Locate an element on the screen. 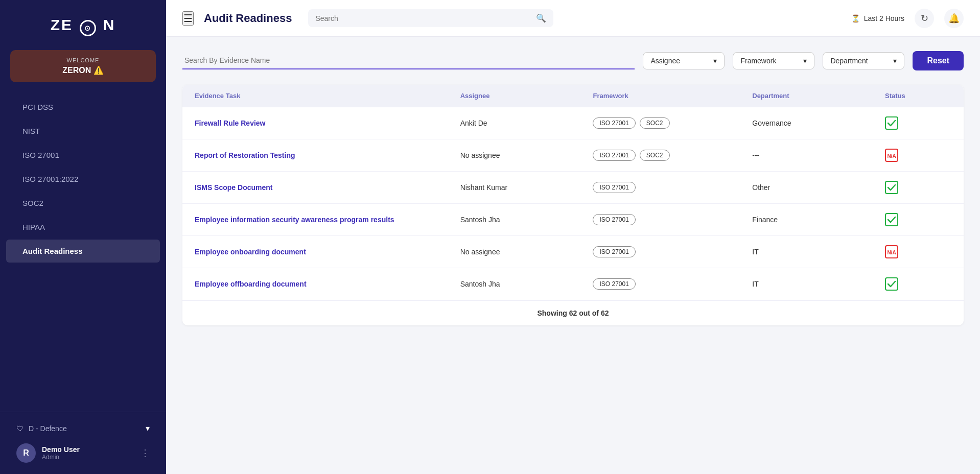 Image resolution: width=980 pixels, height=474 pixels. time-filter: ⏳ Last 2 Hours is located at coordinates (878, 18).